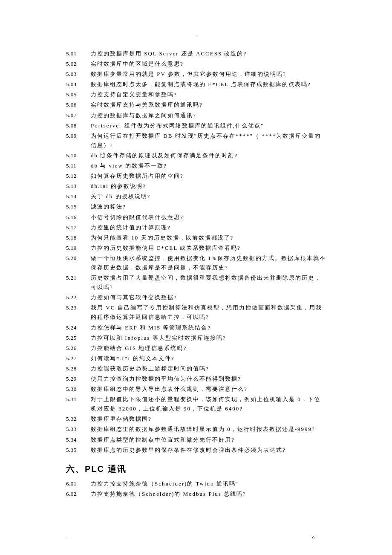  I want to click on faq-text: 力控怎样与 ERP 和 MIS 等管理系统结合?, so click(208, 328).